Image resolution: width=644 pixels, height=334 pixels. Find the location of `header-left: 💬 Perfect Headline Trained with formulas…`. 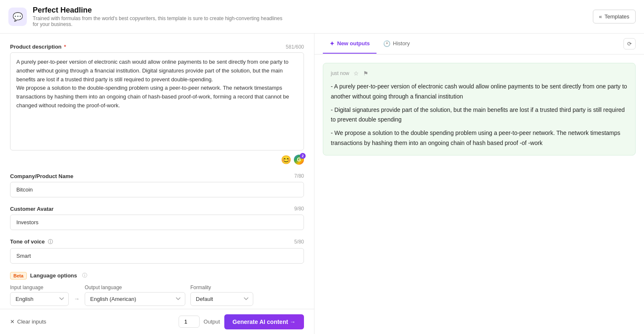

header-left: 💬 Perfect Headline Trained with formulas… is located at coordinates (146, 17).